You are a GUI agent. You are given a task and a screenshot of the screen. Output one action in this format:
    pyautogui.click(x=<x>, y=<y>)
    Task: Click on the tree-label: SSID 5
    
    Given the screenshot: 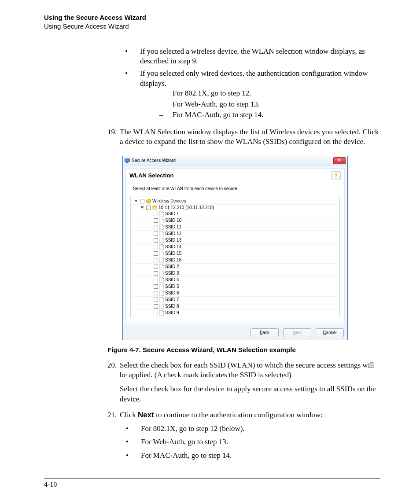 What is the action you would take?
    pyautogui.click(x=172, y=286)
    